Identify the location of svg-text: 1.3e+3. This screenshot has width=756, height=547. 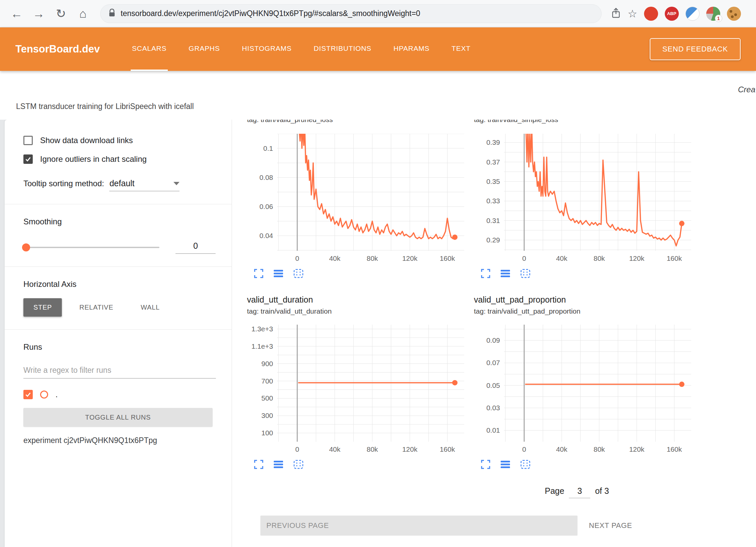
(262, 329).